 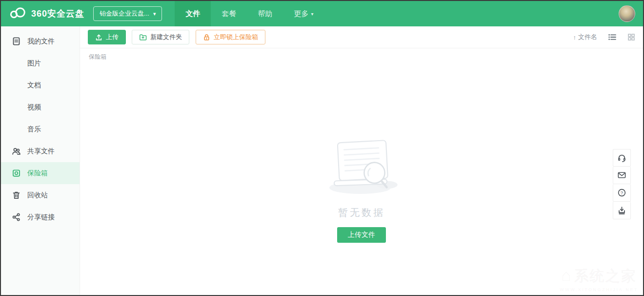 What do you see at coordinates (612, 37) in the screenshot?
I see `list-view-icon` at bounding box center [612, 37].